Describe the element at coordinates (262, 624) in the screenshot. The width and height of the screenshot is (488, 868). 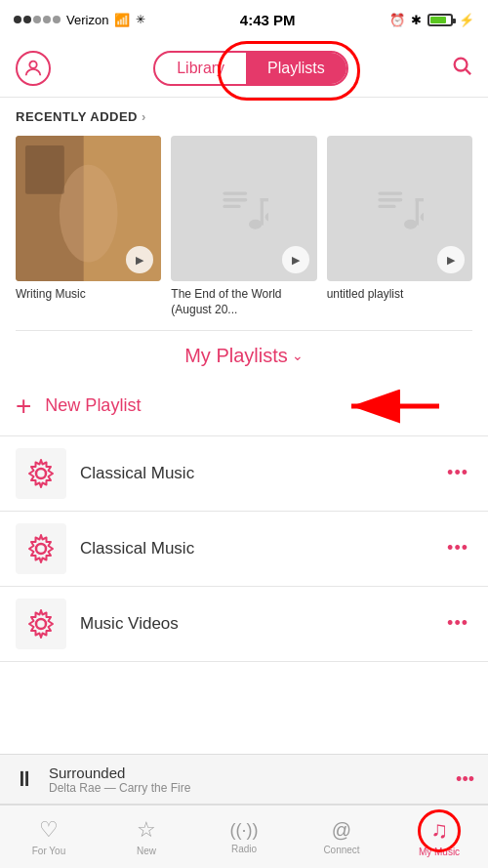
I see `playlist-name-3: Music Videos` at that location.